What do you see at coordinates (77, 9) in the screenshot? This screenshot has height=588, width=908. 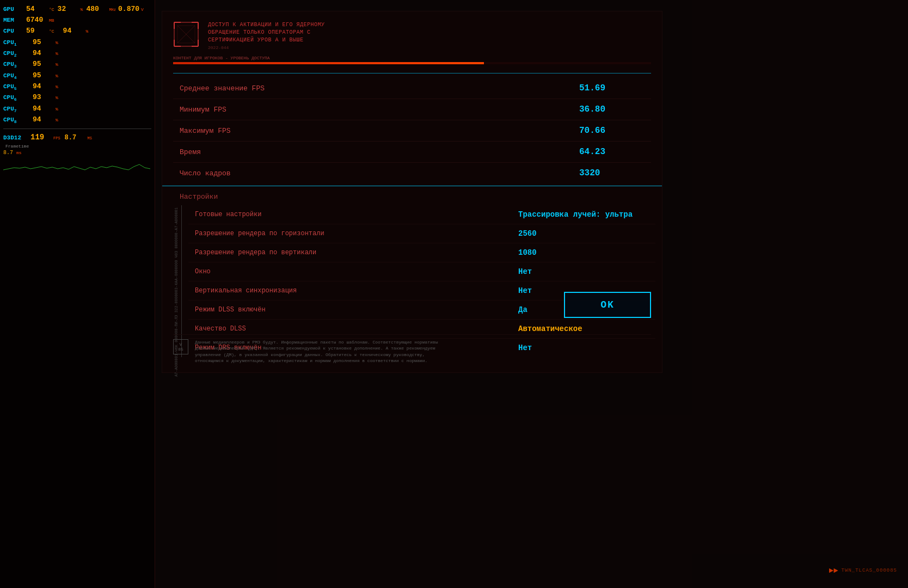 I see `gpu-row: GPU 54 °C 32 % 480 MHz 0.870 V` at bounding box center [77, 9].